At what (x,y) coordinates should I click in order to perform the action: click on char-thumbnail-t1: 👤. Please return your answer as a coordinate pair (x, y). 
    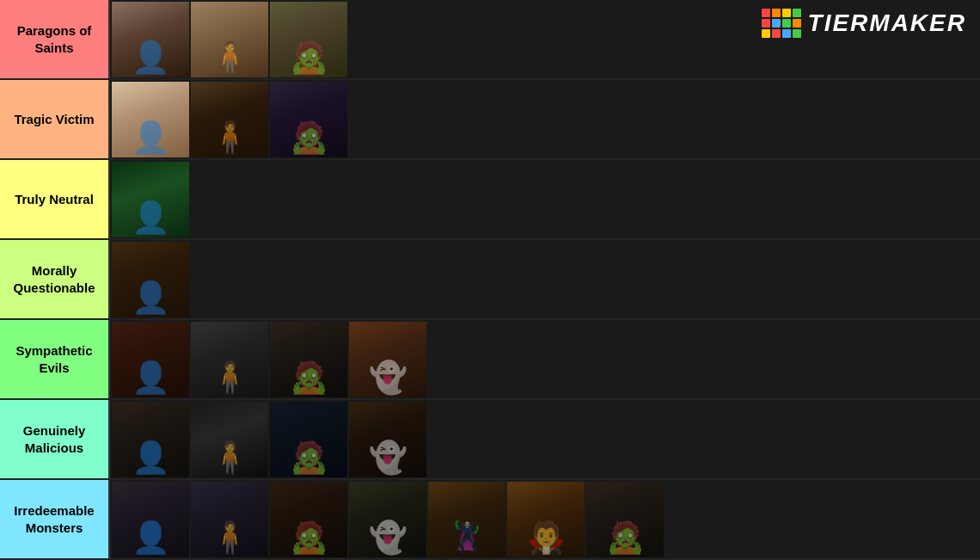
    Looking at the image, I should click on (150, 120).